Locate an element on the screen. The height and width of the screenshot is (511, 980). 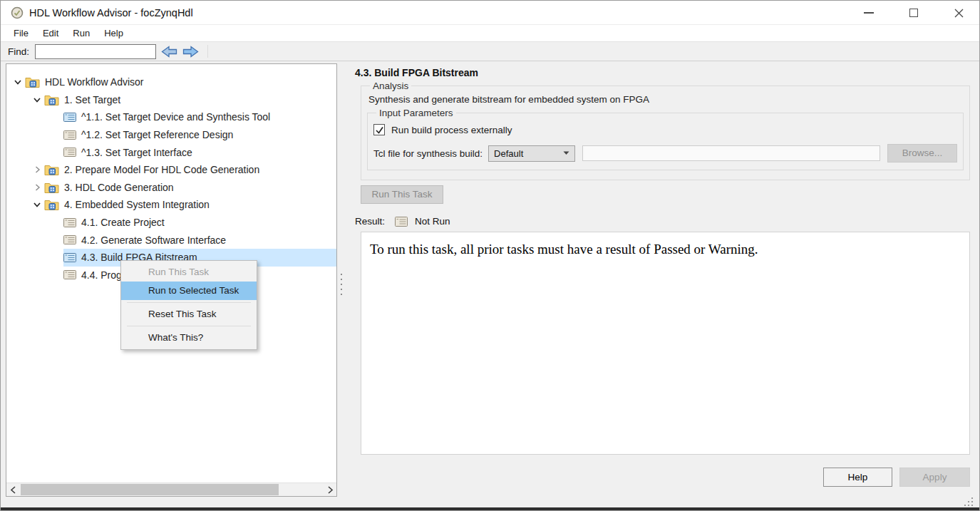
help-button: Help is located at coordinates (858, 478).